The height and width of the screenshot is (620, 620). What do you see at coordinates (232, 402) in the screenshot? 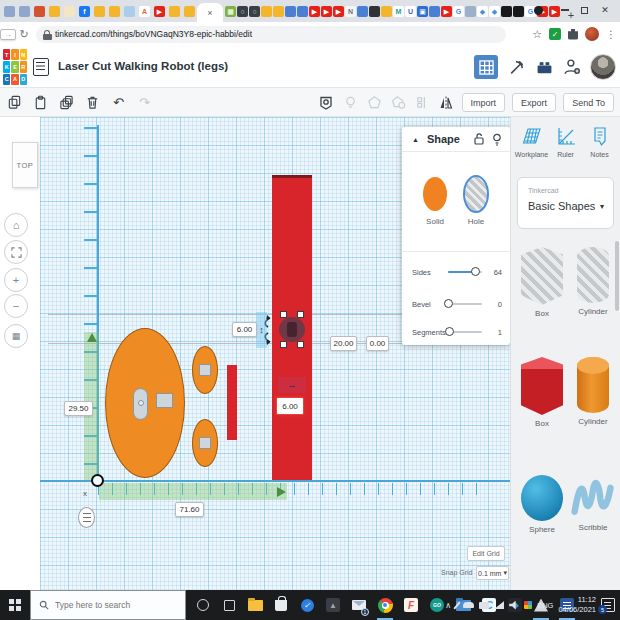
I see `thin-red-plank-shape` at bounding box center [232, 402].